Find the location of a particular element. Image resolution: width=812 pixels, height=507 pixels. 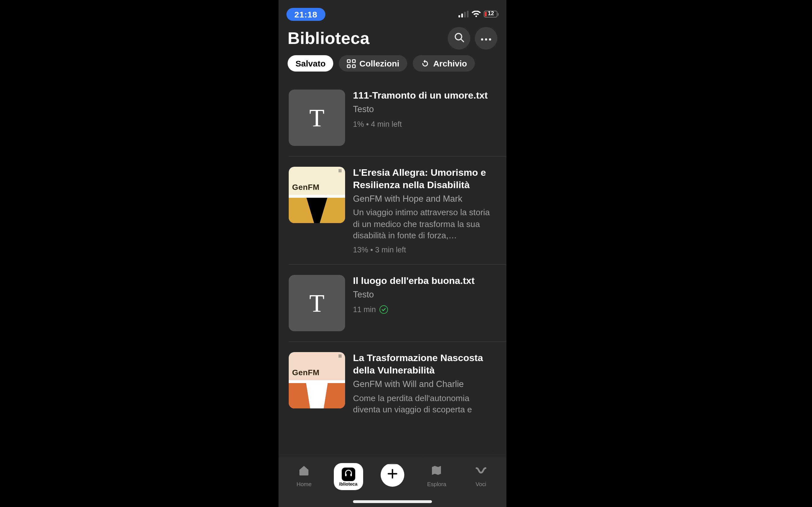

tab-home-label: Home is located at coordinates (304, 484).